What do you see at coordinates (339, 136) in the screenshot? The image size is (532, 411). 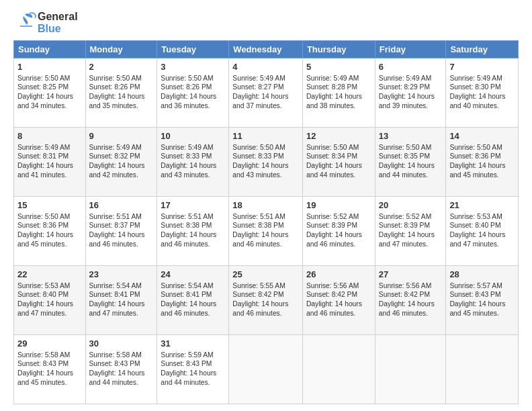 I see `day-number: 12` at bounding box center [339, 136].